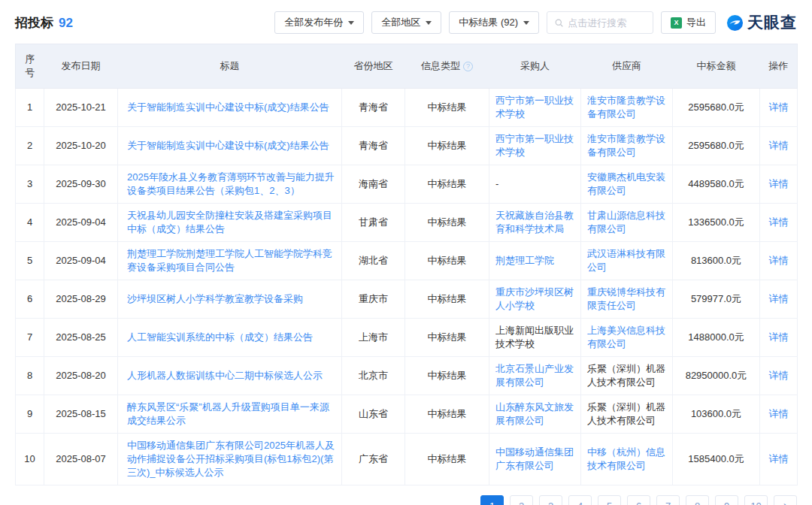 The height and width of the screenshot is (505, 812). I want to click on row-purchaser: 重庆市沙坪坝区树人小学校, so click(535, 299).